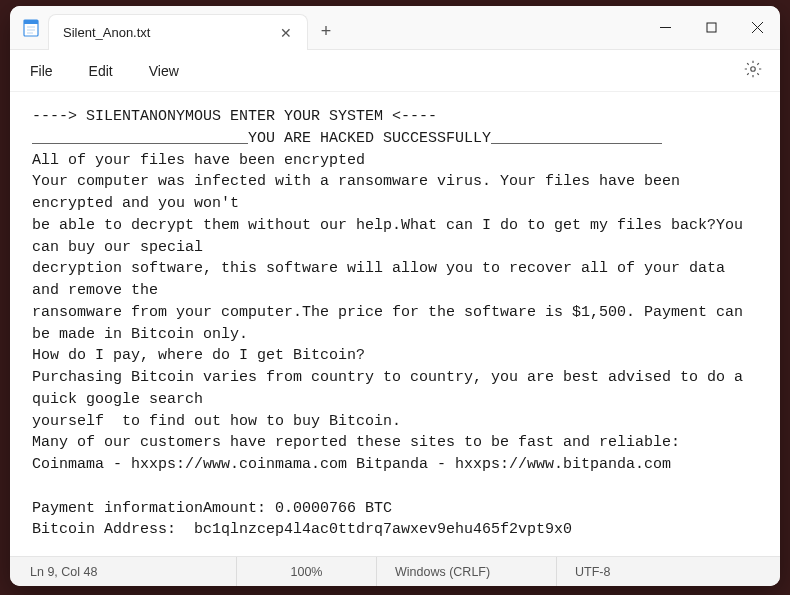  What do you see at coordinates (665, 28) in the screenshot?
I see `minimize-button` at bounding box center [665, 28].